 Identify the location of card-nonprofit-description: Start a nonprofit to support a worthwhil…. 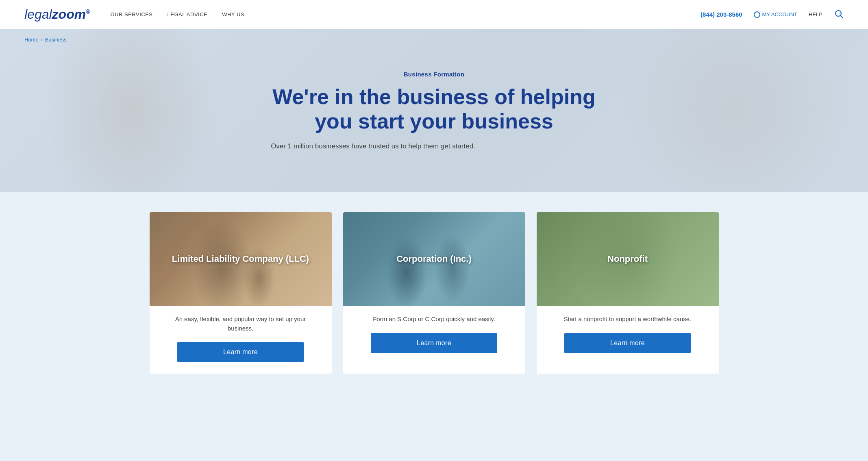
(628, 320).